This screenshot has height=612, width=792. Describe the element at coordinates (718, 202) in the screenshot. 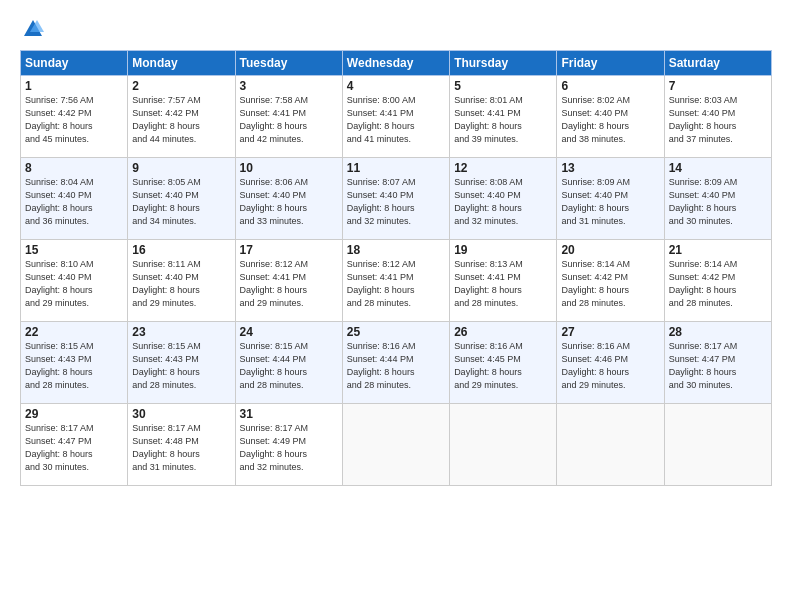

I see `day-info: Sunrise: 8:09 AM Sunset: 4:40 PM Dayligh…` at that location.